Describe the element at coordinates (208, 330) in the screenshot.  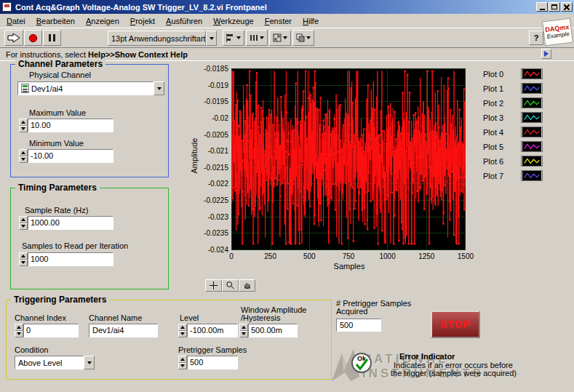
I see `level-control: -100.00m` at that location.